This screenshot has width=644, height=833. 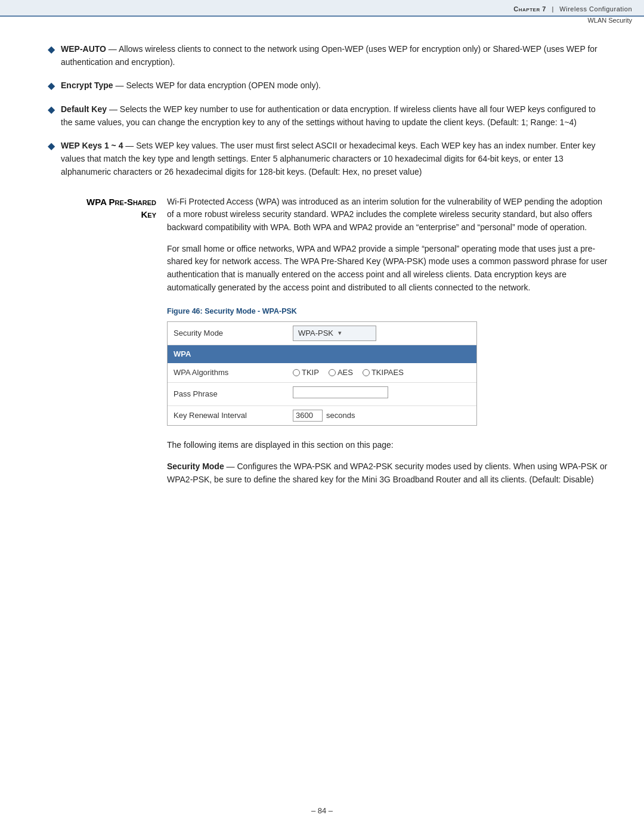 What do you see at coordinates (83, 109) in the screenshot?
I see `bullet-bold-default-key: Default Key` at bounding box center [83, 109].